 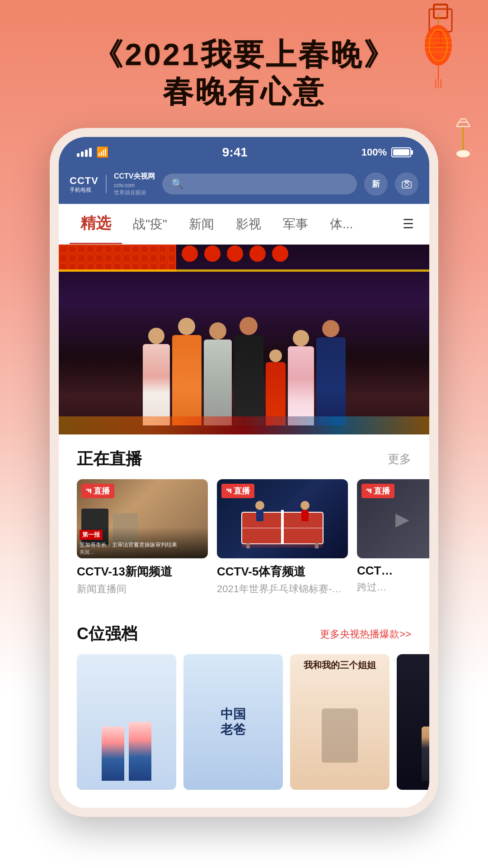 I want to click on c-section-more: 更多央视热播爆款>>, so click(x=366, y=634).